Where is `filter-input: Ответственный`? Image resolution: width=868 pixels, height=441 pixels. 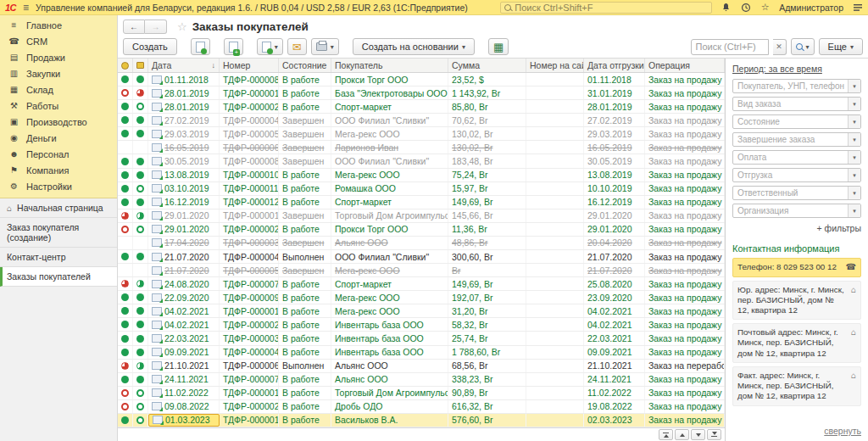 filter-input: Ответственный is located at coordinates (797, 193).